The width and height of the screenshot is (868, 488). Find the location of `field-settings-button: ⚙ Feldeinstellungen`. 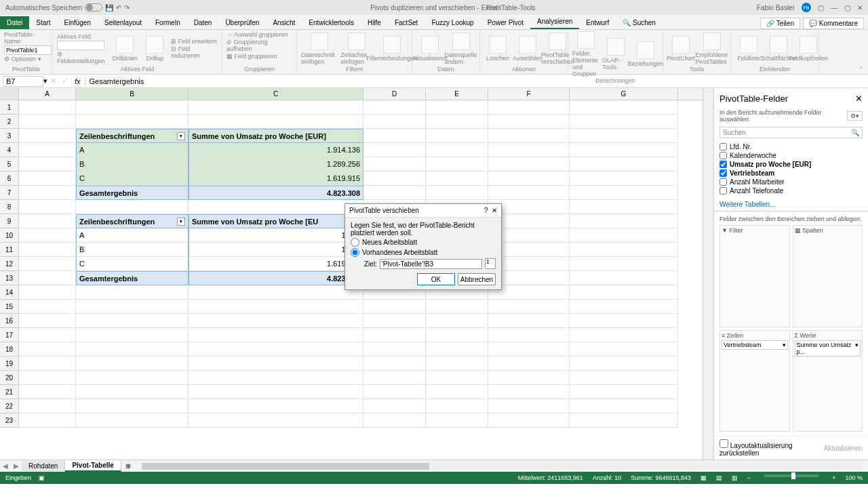

field-settings-button: ⚙ Feldeinstellungen is located at coordinates (83, 58).